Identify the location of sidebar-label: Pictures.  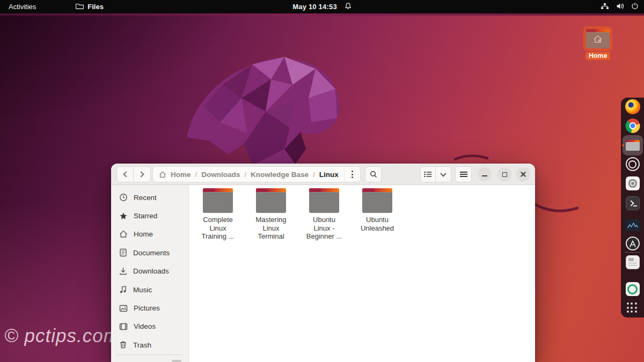
(147, 308).